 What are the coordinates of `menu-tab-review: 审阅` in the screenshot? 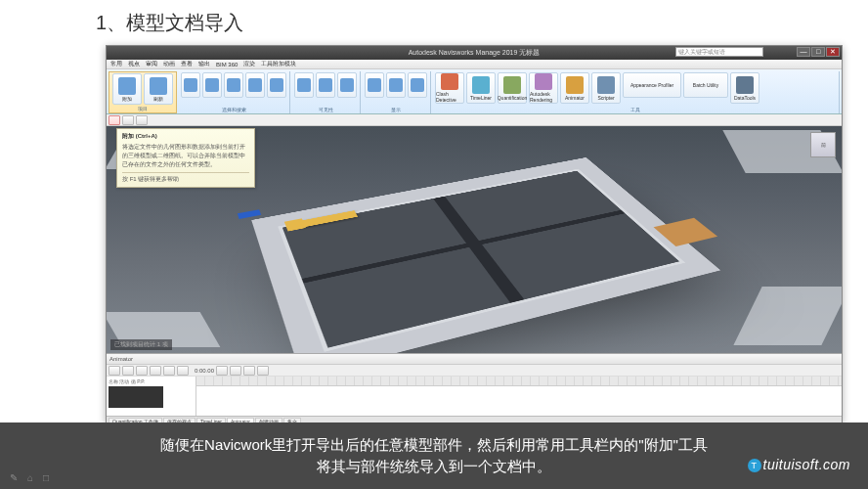 It's located at (152, 65).